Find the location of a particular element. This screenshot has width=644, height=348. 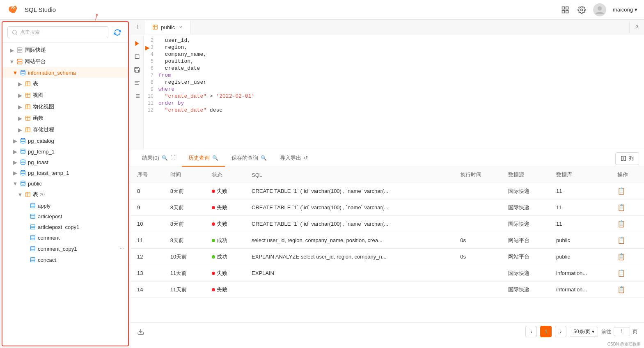

cell-action: 📋 is located at coordinates (627, 290).